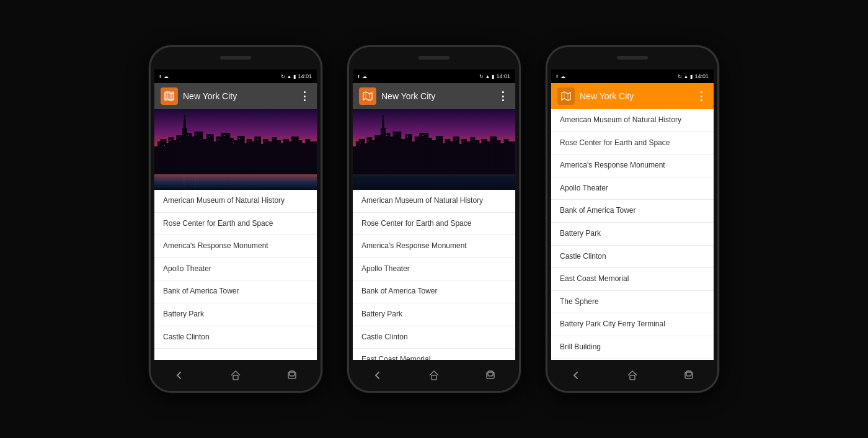  Describe the element at coordinates (164, 77) in the screenshot. I see `status-left-1: f ☁` at that location.